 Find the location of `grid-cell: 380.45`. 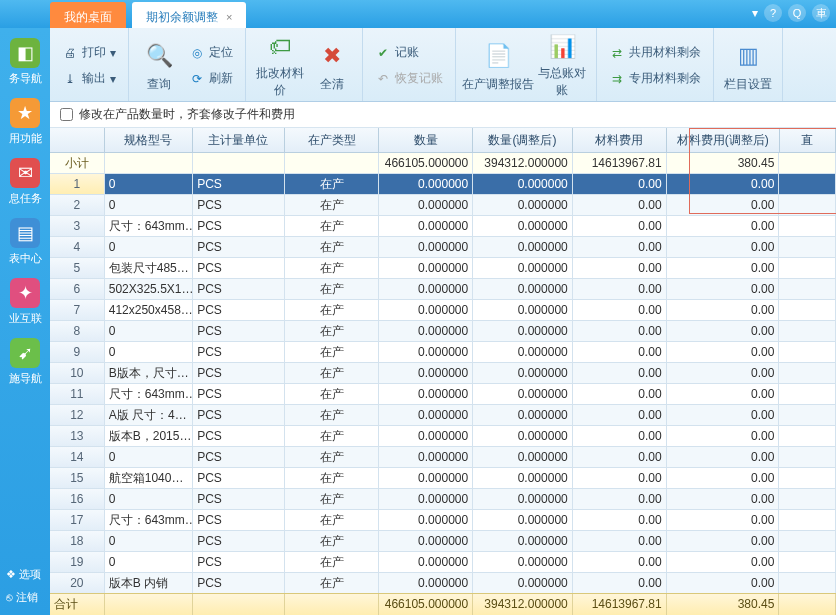

grid-cell: 380.45 is located at coordinates (724, 163).